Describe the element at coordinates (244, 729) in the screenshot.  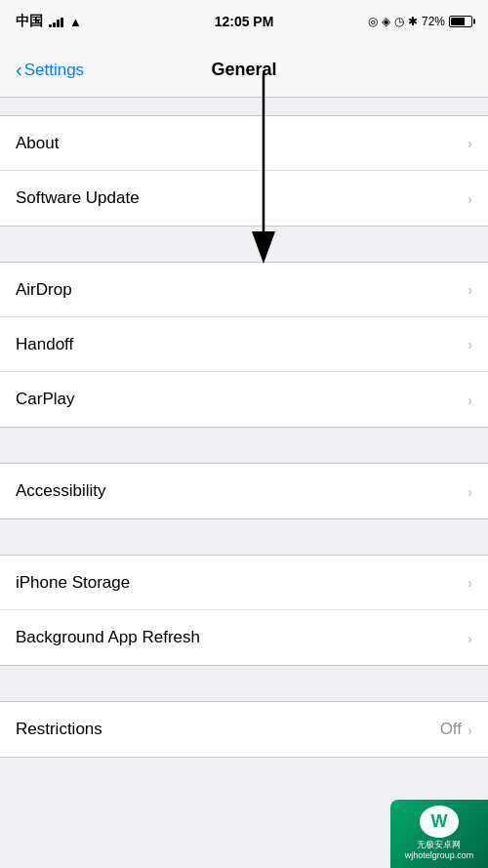
I see `restrictions-row: Restrictions Off ›` at that location.